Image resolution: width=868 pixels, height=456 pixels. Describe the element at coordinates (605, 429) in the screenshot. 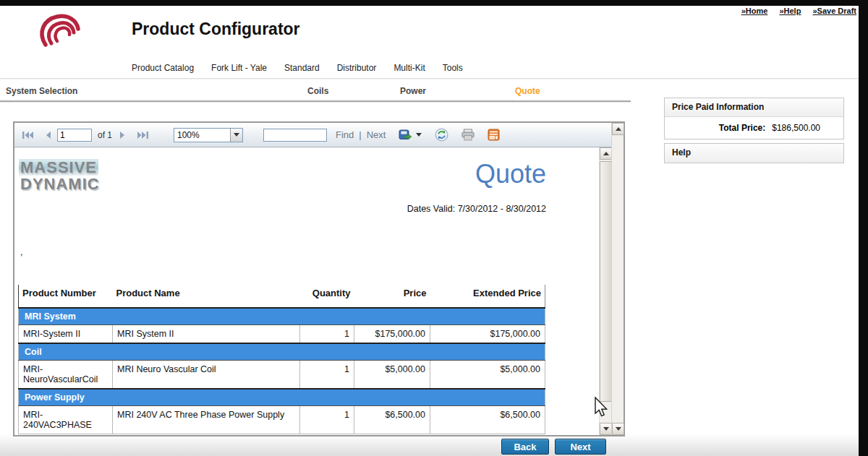

I see `scroll-down-button` at that location.